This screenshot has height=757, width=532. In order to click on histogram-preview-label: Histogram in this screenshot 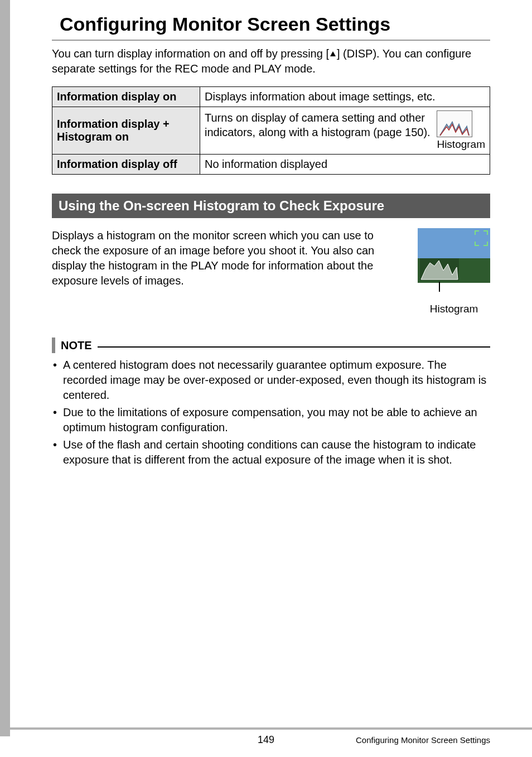, I will do `click(454, 309)`.